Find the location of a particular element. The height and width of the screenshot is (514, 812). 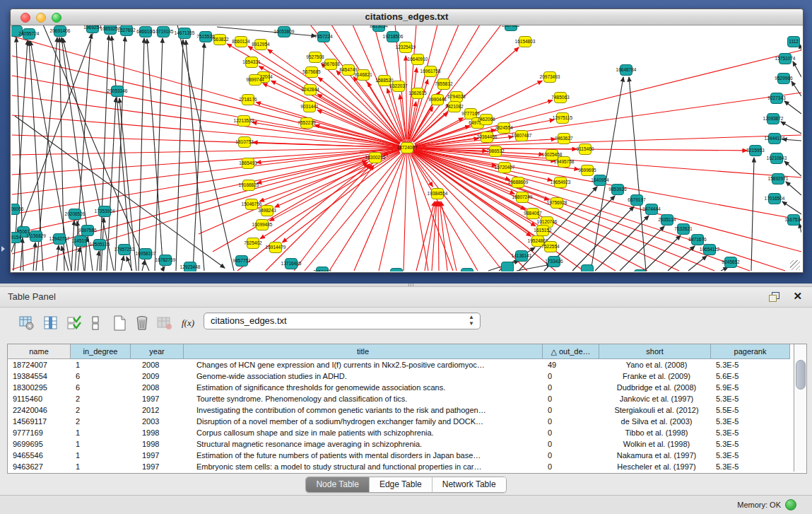

graph-node: 6679197 is located at coordinates (637, 201).